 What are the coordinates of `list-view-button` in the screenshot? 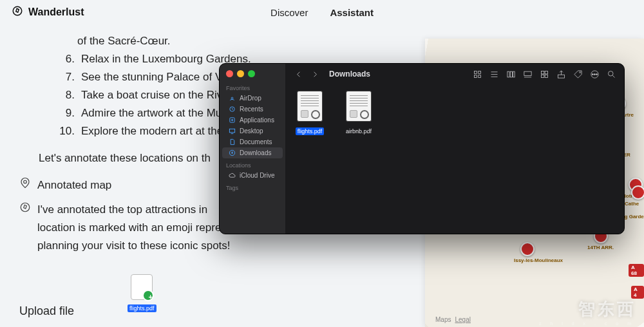 It's located at (494, 74).